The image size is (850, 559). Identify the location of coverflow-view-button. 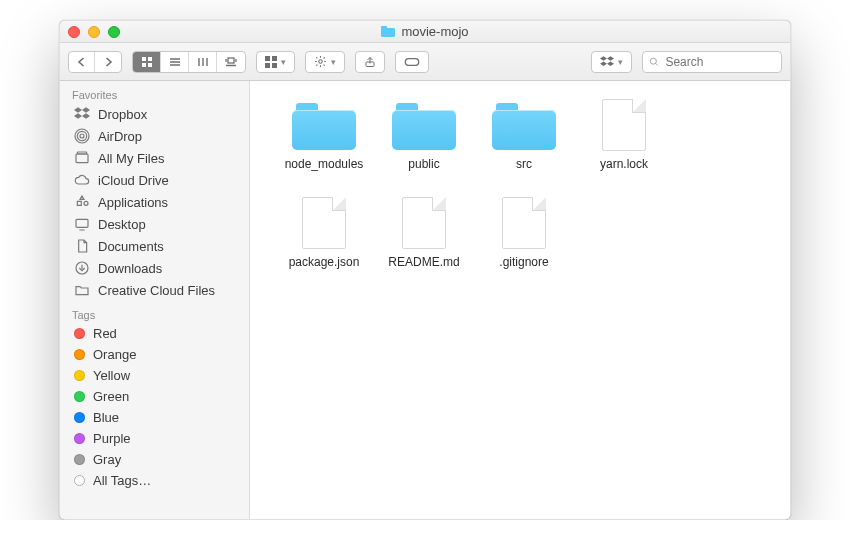
(231, 62).